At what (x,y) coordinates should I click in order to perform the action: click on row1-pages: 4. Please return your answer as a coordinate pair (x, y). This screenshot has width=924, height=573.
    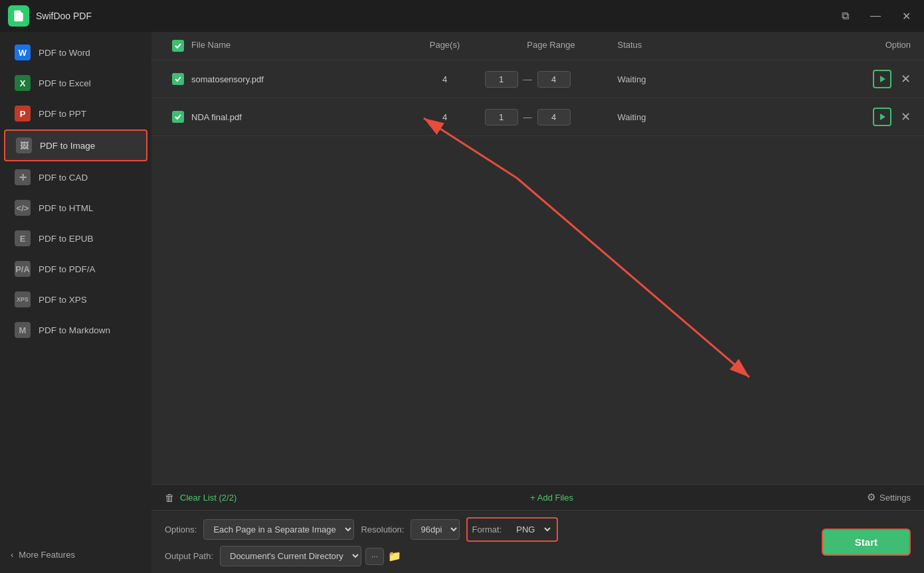
    Looking at the image, I should click on (445, 80).